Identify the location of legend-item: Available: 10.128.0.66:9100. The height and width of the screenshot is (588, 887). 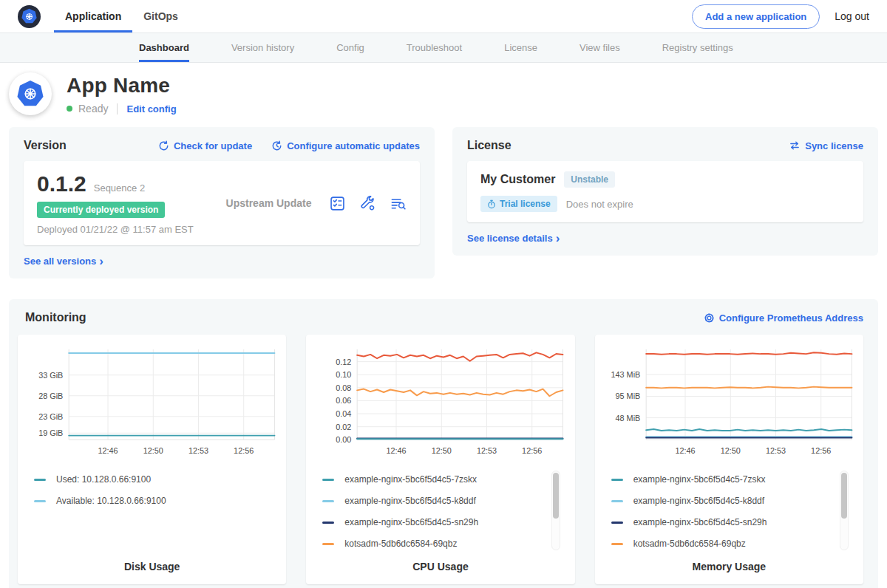
(157, 501).